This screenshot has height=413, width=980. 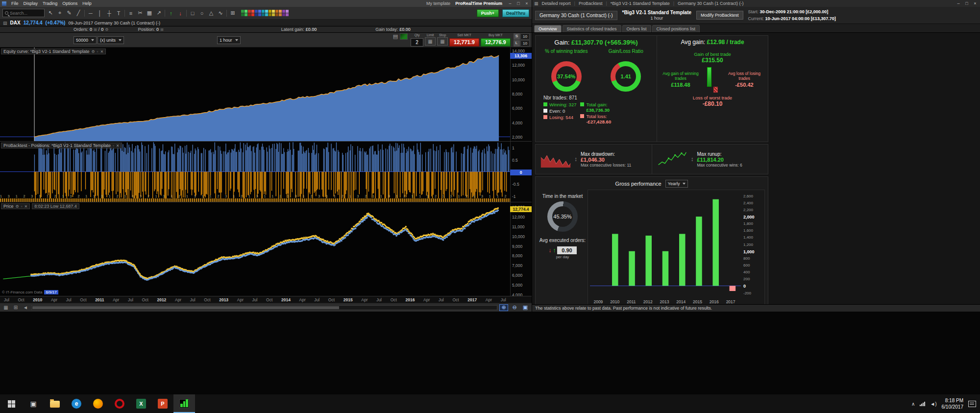 I want to click on positions-chart, so click(x=255, y=171).